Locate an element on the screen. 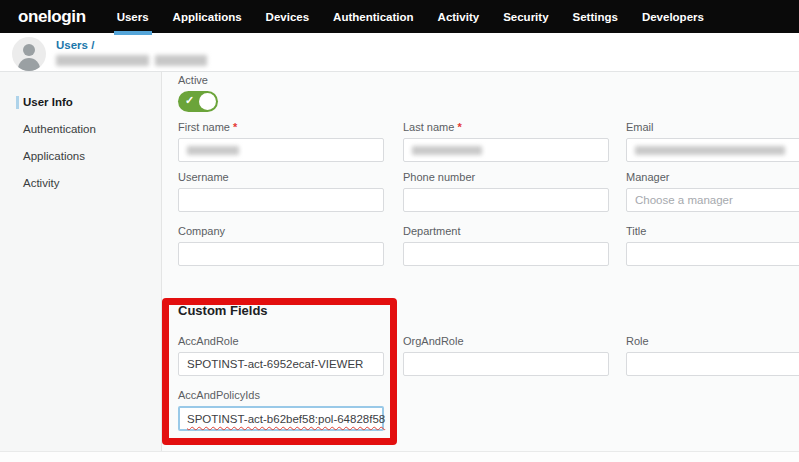 The width and height of the screenshot is (799, 462). role-field-group: Role is located at coordinates (712, 356).